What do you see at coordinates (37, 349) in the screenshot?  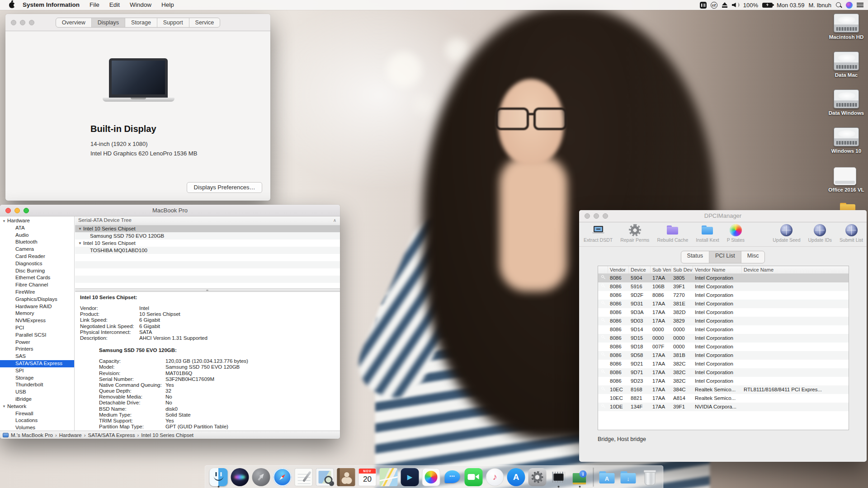 I see `sidebar-item-printers: Printers` at bounding box center [37, 349].